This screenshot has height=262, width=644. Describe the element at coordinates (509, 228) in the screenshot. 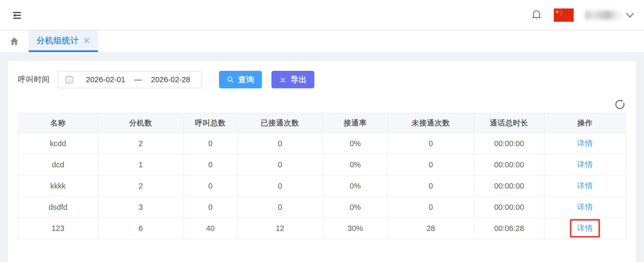

I see `cell-total-duration: 00:06:28` at that location.